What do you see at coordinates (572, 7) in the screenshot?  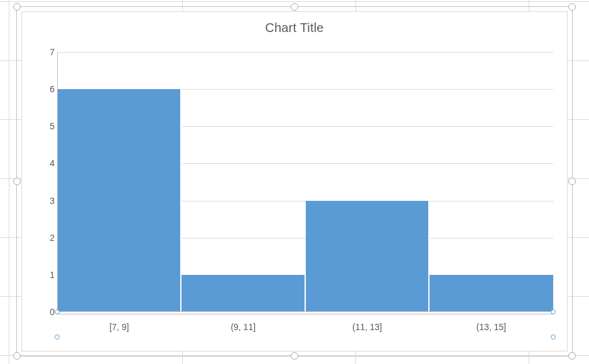 I see `resize-handle-top-right` at bounding box center [572, 7].